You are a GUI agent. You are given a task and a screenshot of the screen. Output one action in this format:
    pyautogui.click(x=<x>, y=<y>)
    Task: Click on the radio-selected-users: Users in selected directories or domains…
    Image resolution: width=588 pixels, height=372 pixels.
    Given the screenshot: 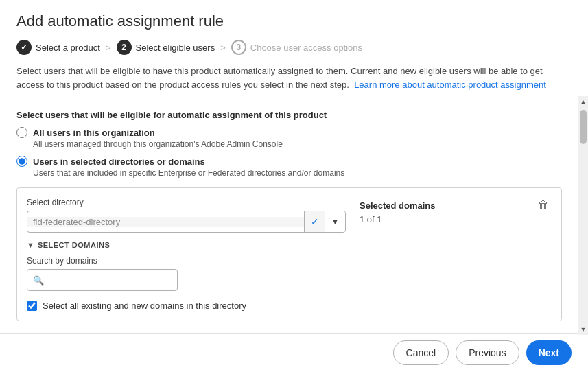 What is the action you would take?
    pyautogui.click(x=290, y=167)
    